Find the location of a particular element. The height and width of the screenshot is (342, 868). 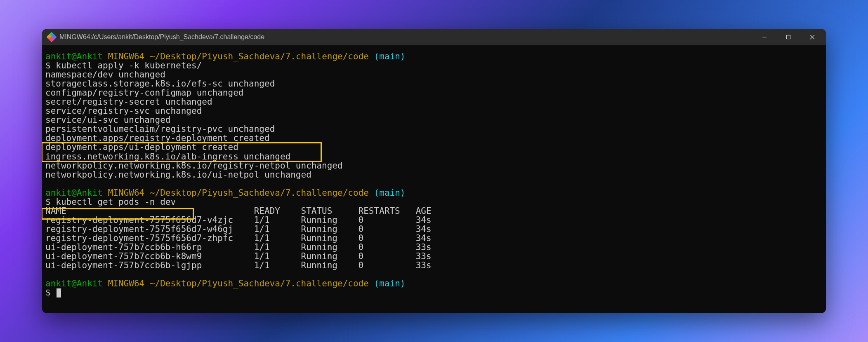

output-line: networkpolicy.networking.k8s.io/registry… is located at coordinates (434, 166).